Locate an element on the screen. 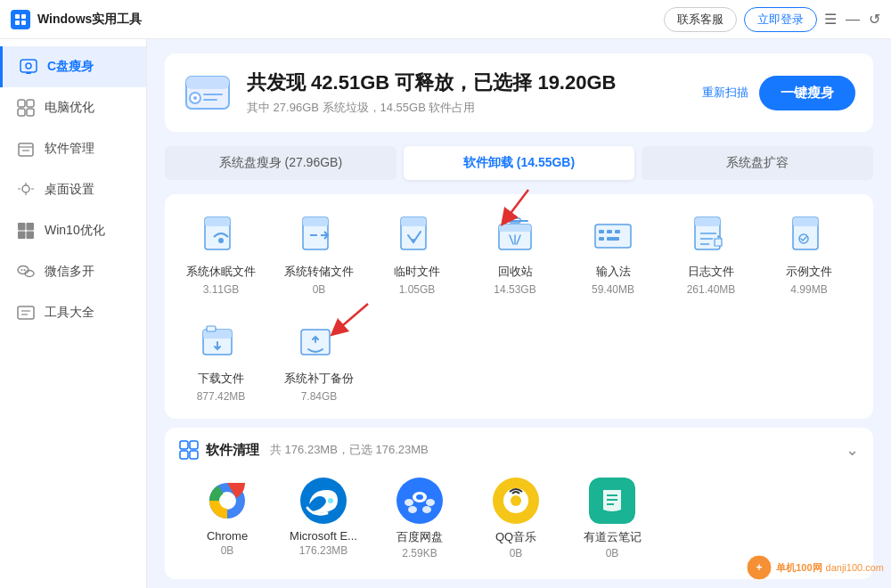 Image resolution: width=891 pixels, height=588 pixels. tab-disk-expand: 系统盘扩容 is located at coordinates (757, 163).